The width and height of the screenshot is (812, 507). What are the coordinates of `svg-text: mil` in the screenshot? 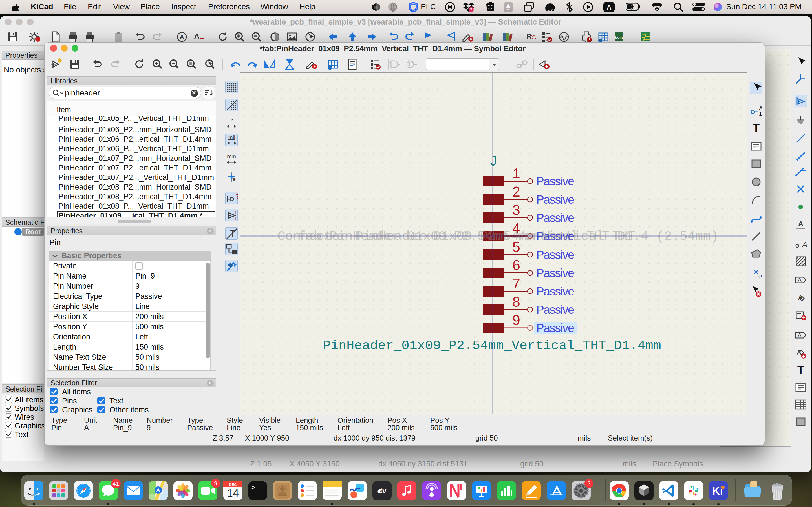 It's located at (232, 137).